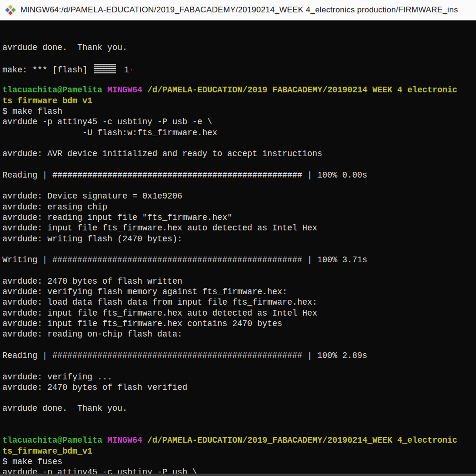 Image resolution: width=476 pixels, height=476 pixels. Describe the element at coordinates (239, 218) in the screenshot. I see `terminal-line: avrdude: reading input file "fts_firmwar…` at that location.